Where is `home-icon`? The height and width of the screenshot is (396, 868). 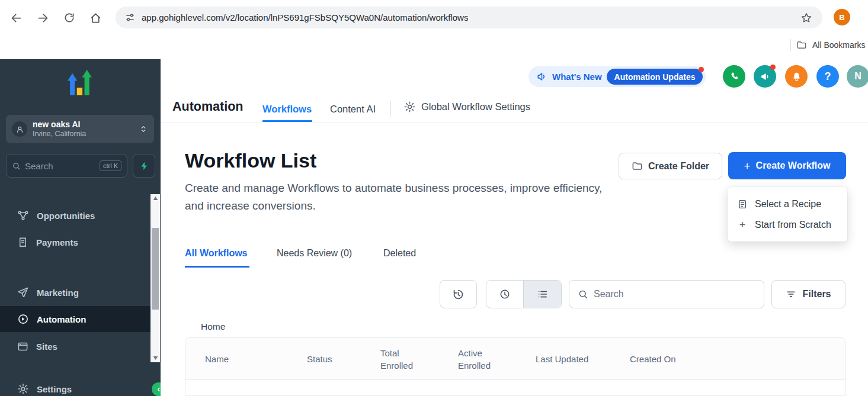 home-icon is located at coordinates (96, 18).